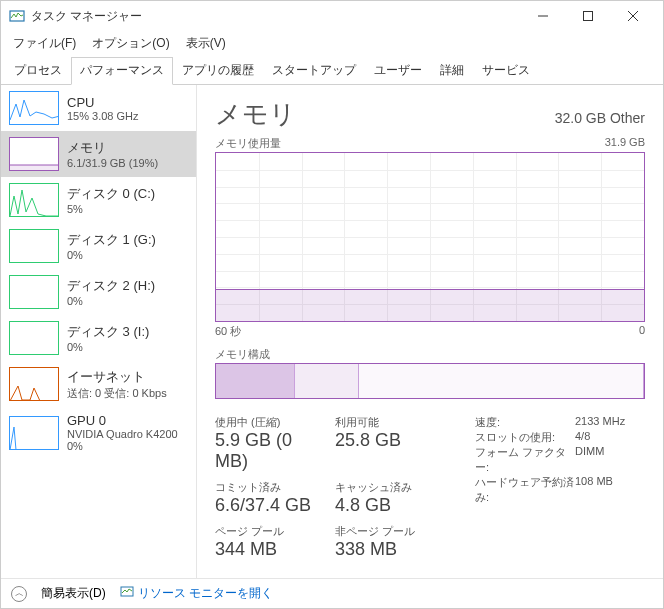 The image size is (664, 609). I want to click on paged-label: ページ プール, so click(270, 532).